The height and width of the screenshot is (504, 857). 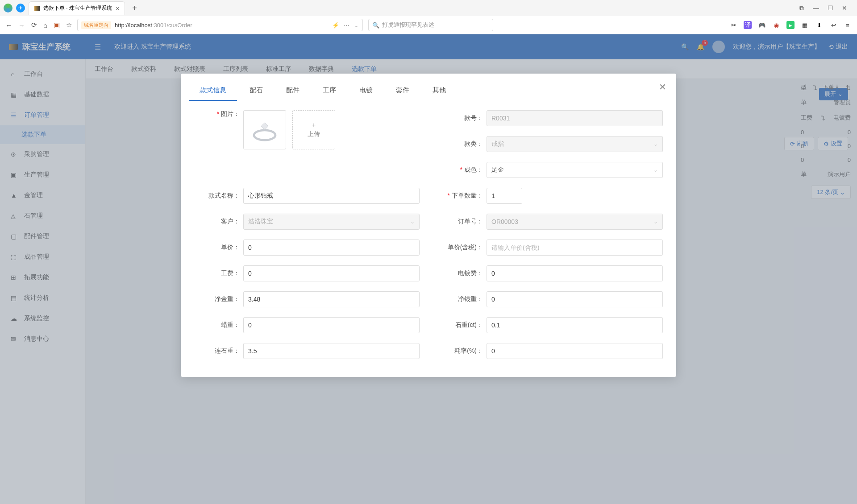 I want to click on label-loss: 耗率(%)：, so click(x=462, y=351).